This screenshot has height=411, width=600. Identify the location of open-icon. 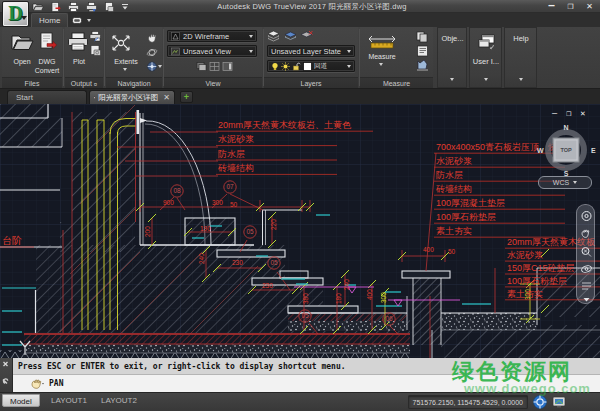
(38, 6).